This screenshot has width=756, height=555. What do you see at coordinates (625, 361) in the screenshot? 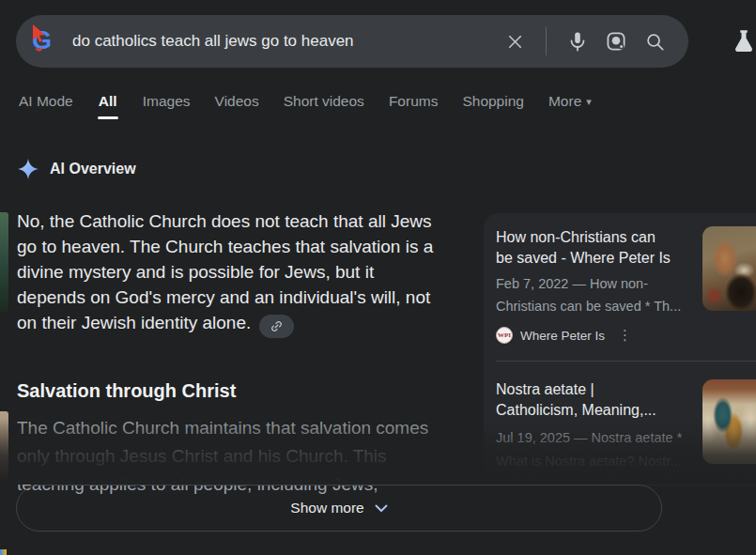
I see `card-divider` at bounding box center [625, 361].